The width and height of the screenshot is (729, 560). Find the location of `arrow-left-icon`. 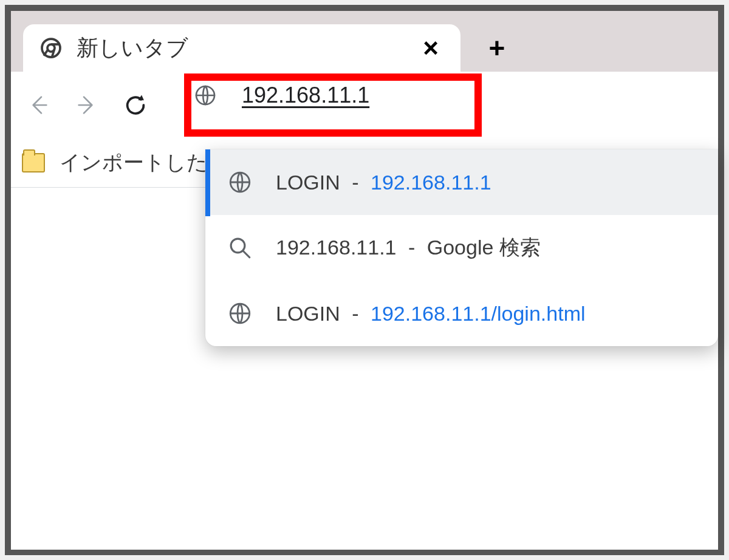

arrow-left-icon is located at coordinates (38, 105).